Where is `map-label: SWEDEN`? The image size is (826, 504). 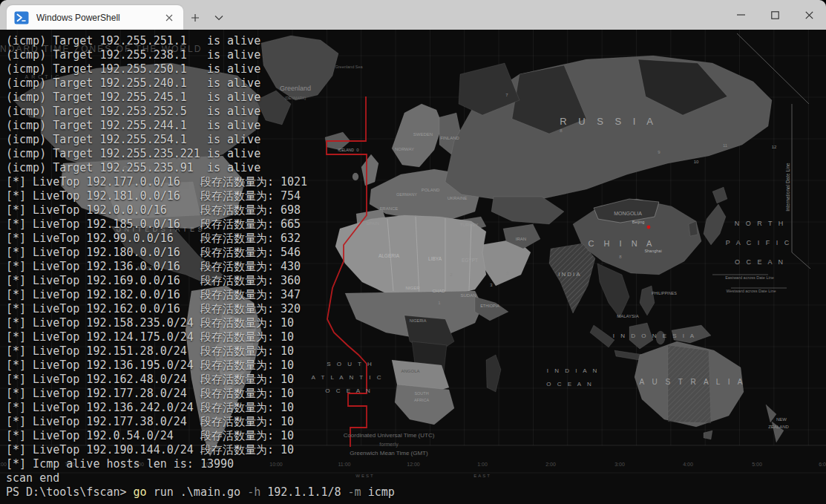
map-label: SWEDEN is located at coordinates (423, 134).